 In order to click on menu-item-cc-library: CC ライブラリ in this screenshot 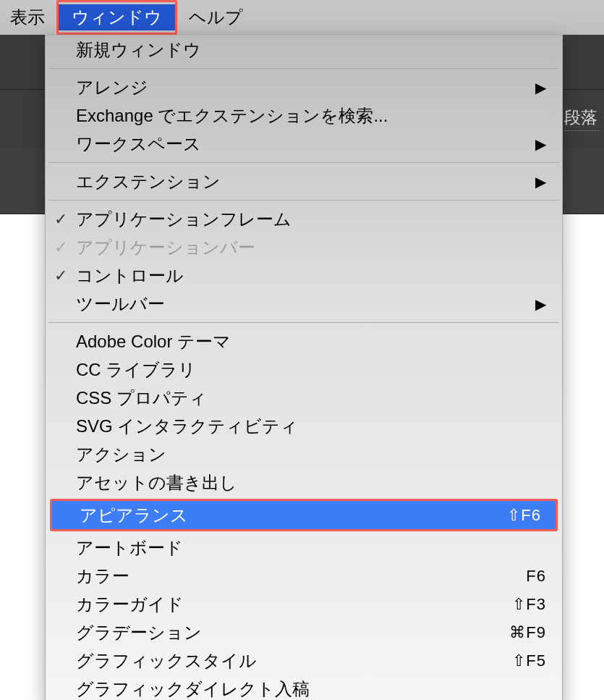, I will do `click(304, 369)`.